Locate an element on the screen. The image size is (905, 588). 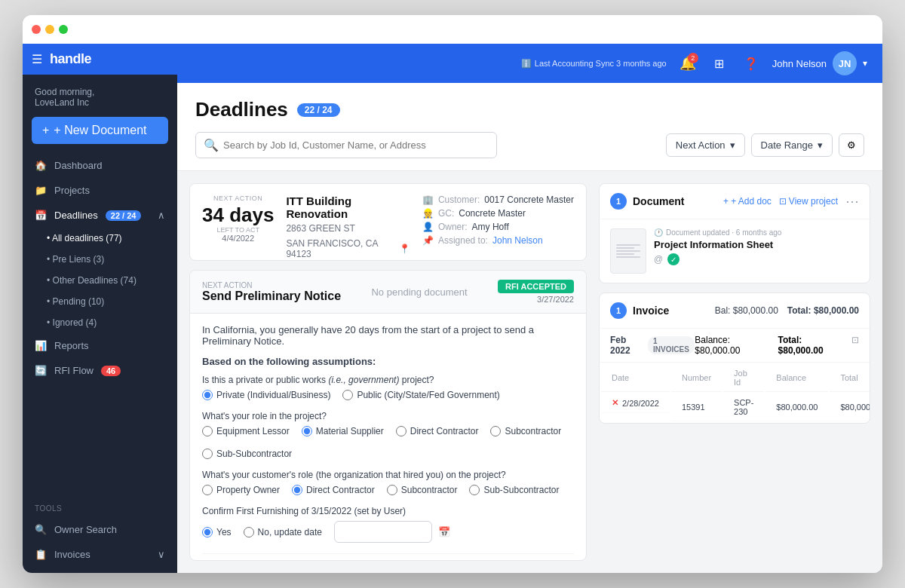
invoices-icon: 📋 is located at coordinates (41, 555).